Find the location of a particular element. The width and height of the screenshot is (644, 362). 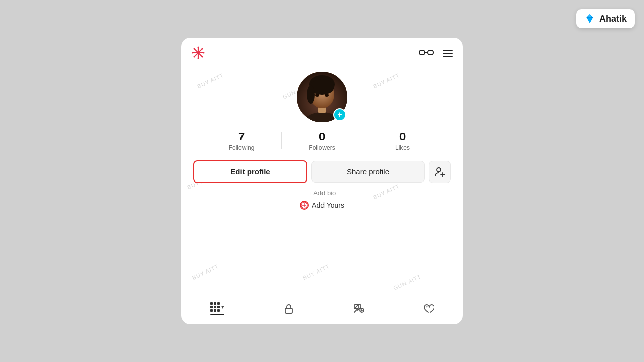

app-header is located at coordinates (322, 52).